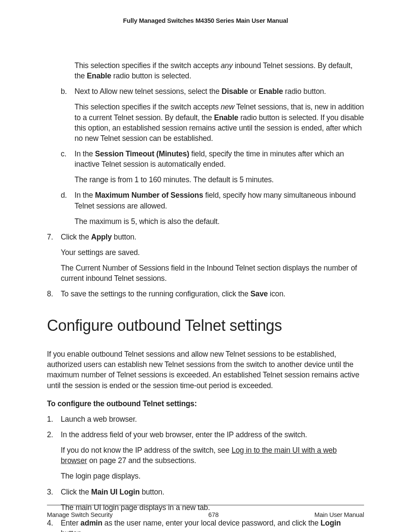 This screenshot has width=411, height=532. Describe the element at coordinates (148, 91) in the screenshot. I see `text: Next to Allow new telnet sessions, selec…` at that location.